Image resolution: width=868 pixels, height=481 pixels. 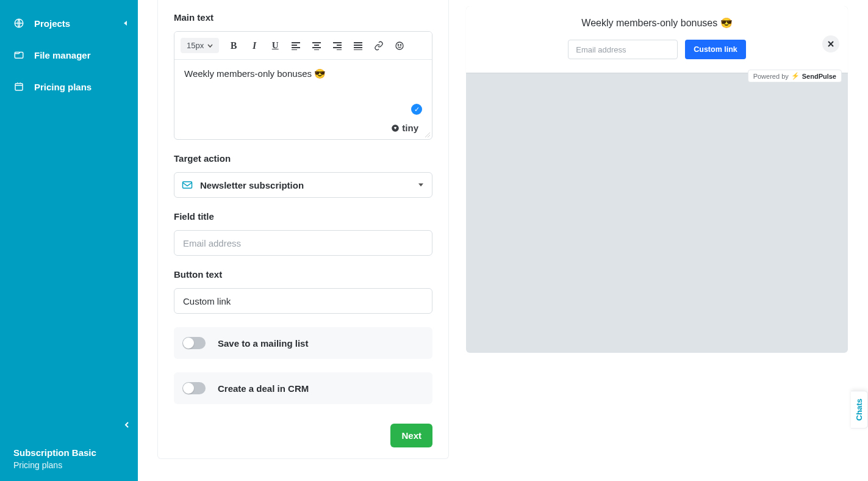 What do you see at coordinates (819, 76) in the screenshot?
I see `powered-brand: SendPulse` at bounding box center [819, 76].